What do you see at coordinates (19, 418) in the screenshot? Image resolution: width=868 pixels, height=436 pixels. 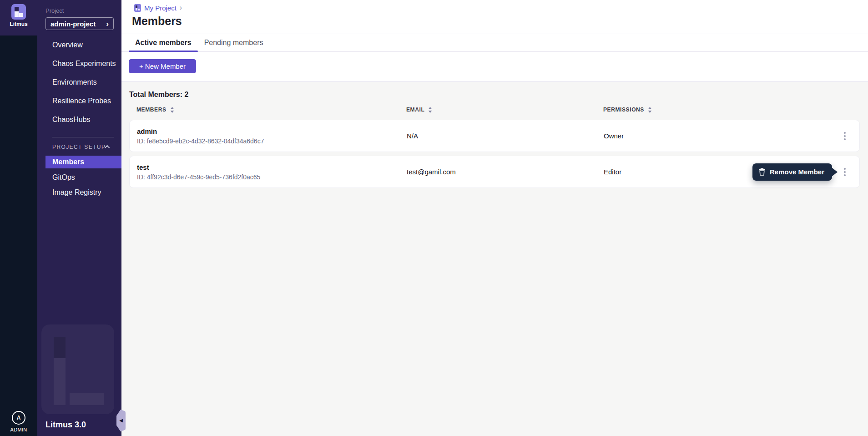 I see `avatar: A` at bounding box center [19, 418].